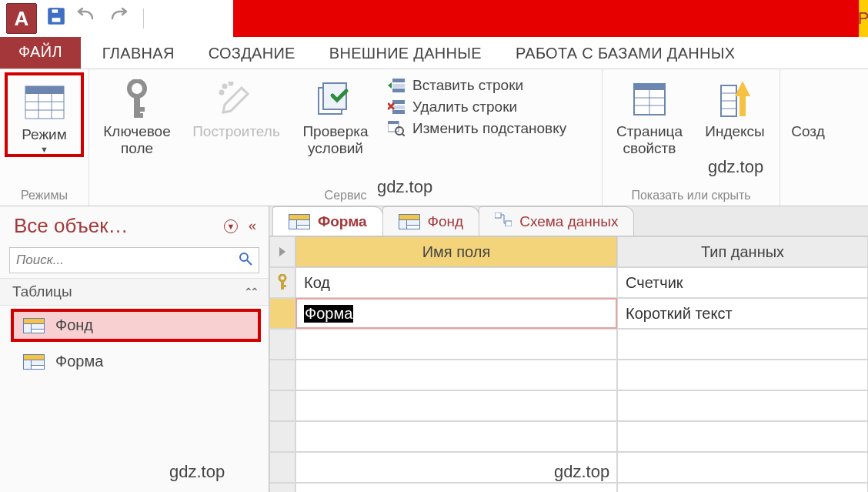 The image size is (868, 492). I want to click on validation-button: Проверка условий, so click(336, 115).